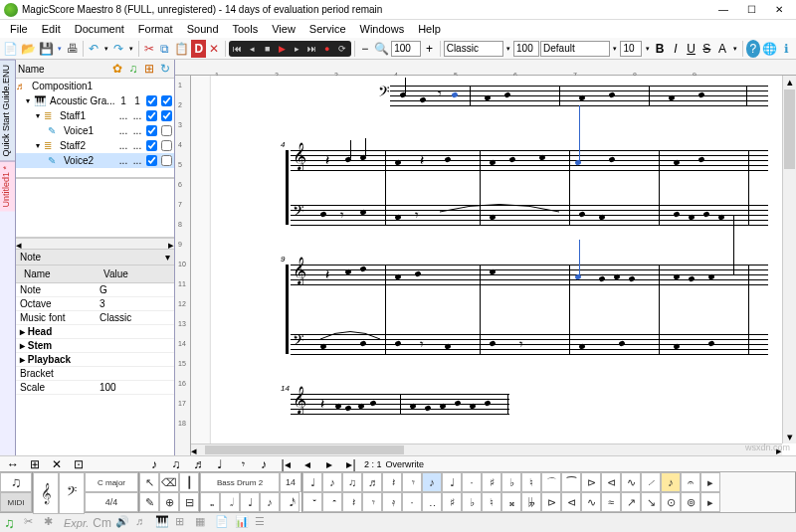 The image size is (796, 532). What do you see at coordinates (101, 523) in the screenshot?
I see `chord-cm-button: Cm` at bounding box center [101, 523].